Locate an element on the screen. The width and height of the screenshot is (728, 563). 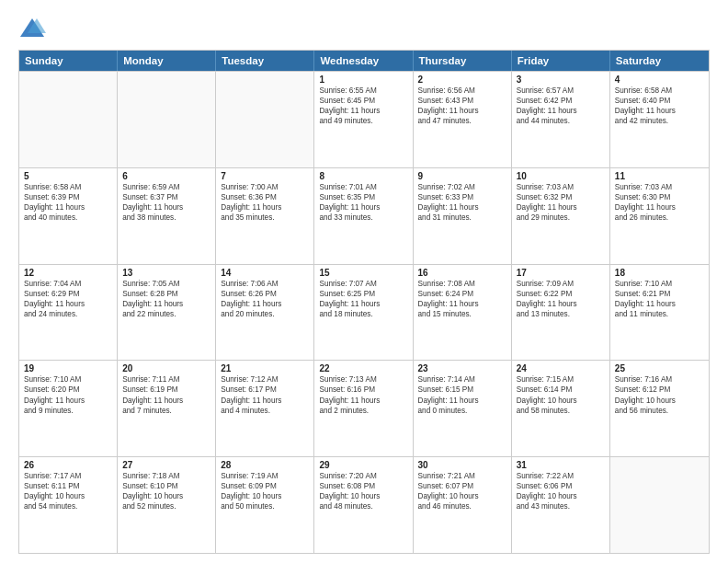
day-number: 25 is located at coordinates (660, 368).